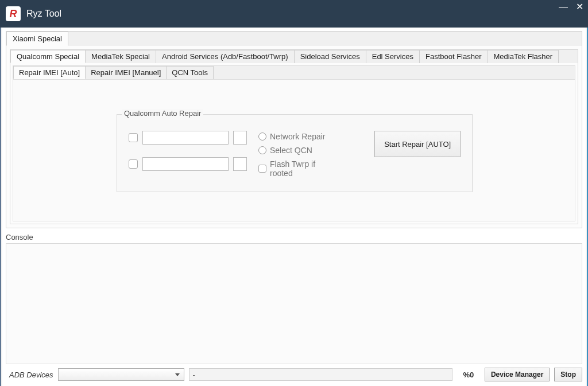  Describe the element at coordinates (297, 137) in the screenshot. I see `network-repair-label: Network Repair` at that location.